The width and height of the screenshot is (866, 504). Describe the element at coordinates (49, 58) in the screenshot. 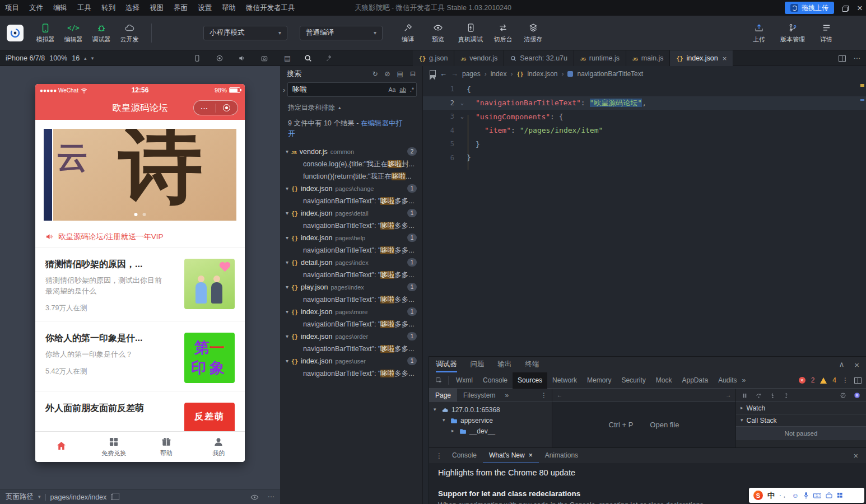

I see `device-selector: iPhone 6/7/8 100% 16` at that location.